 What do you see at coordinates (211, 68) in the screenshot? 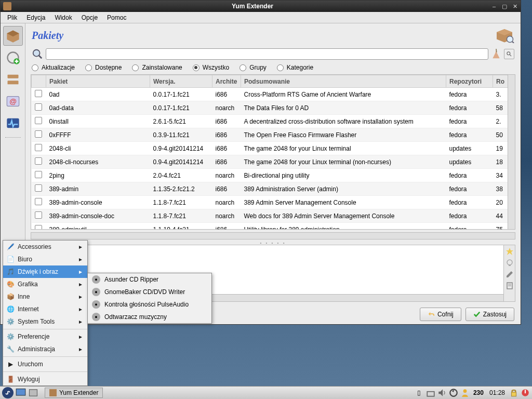
I see `filter-all: Wszystko` at bounding box center [211, 68].